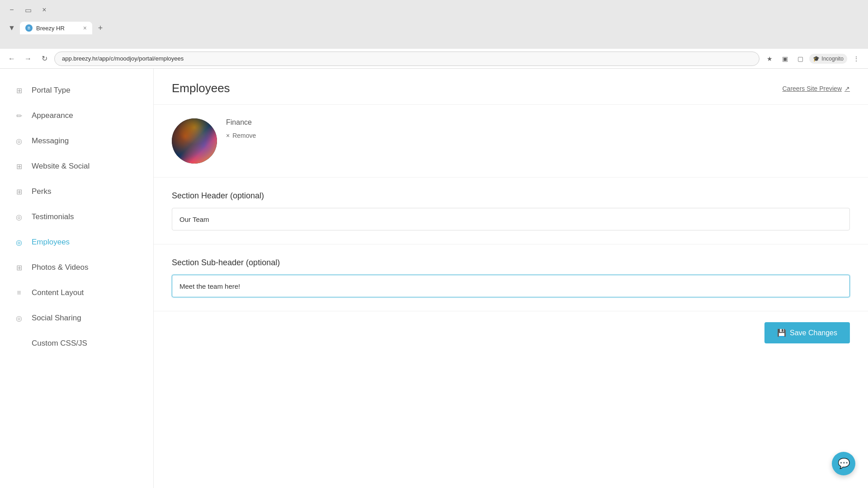  What do you see at coordinates (816, 89) in the screenshot?
I see `careers-site-preview-link: Careers Site Preview ↗` at bounding box center [816, 89].